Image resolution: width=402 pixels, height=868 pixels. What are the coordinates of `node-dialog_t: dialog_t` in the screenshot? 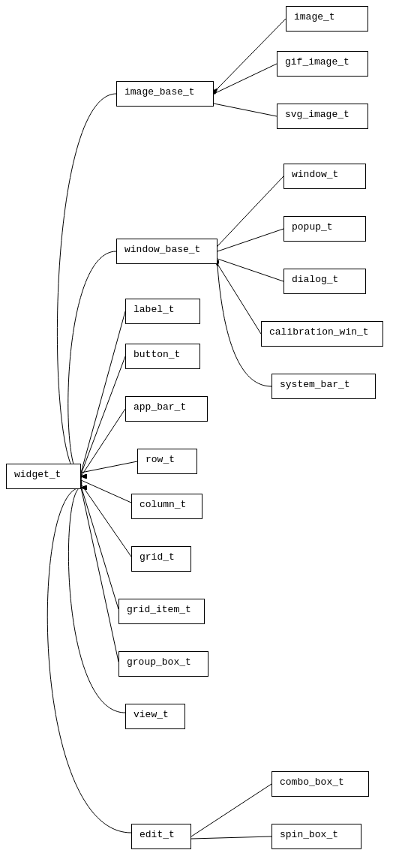 It's located at (325, 281).